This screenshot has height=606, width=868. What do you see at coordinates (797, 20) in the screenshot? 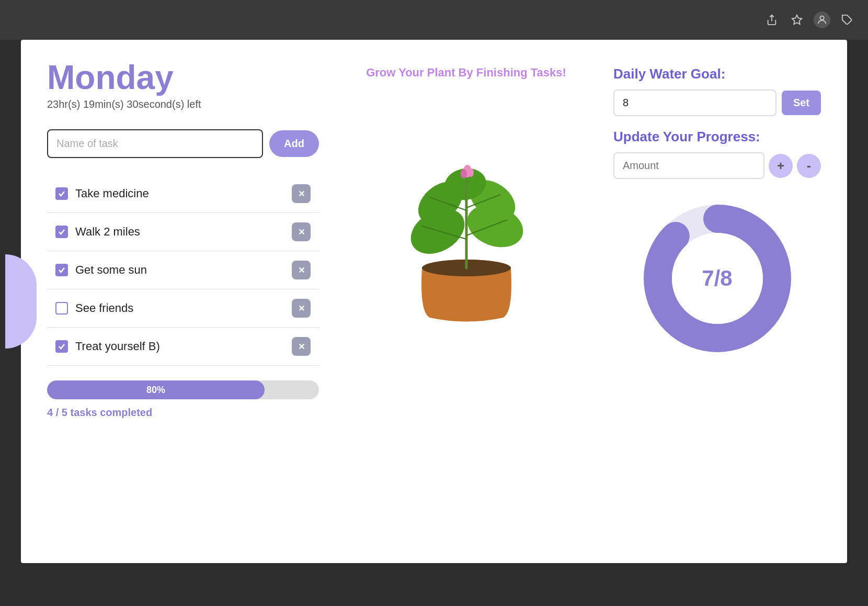
I see `star-icon` at bounding box center [797, 20].